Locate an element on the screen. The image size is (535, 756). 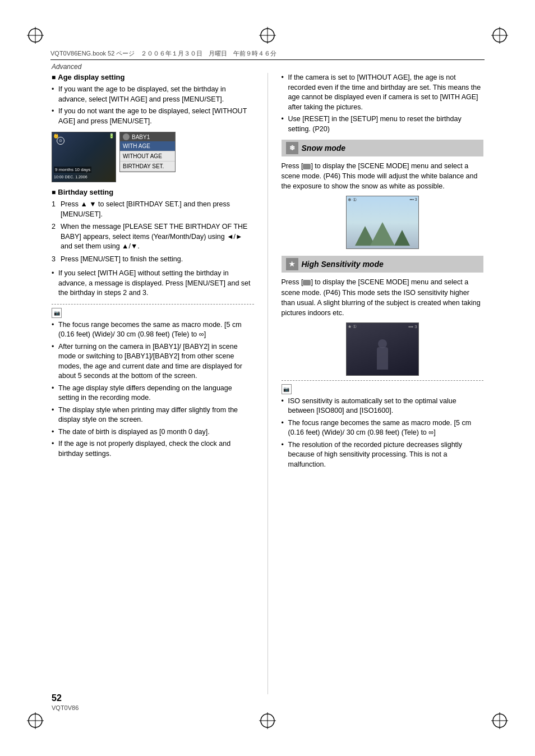
reg-mark-tm is located at coordinates (268, 35).